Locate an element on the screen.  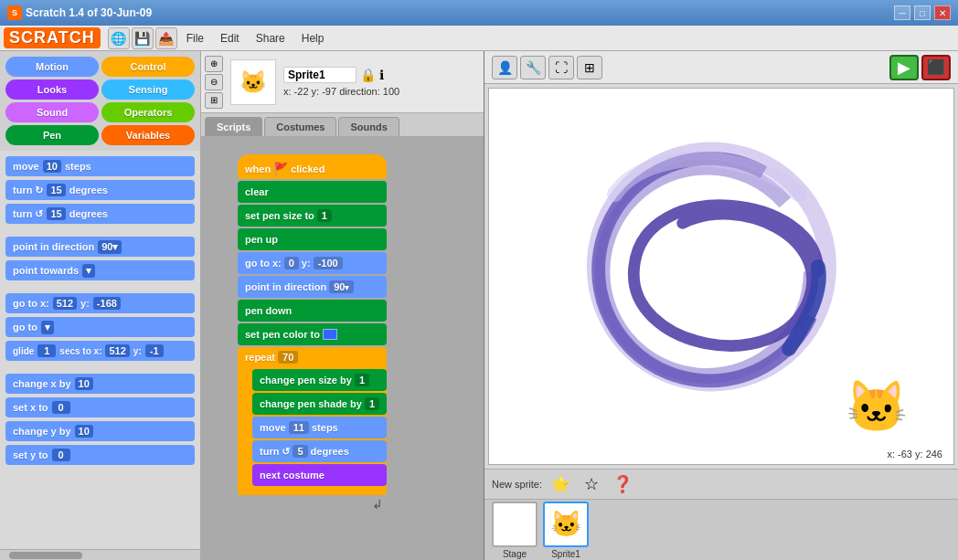
window-title: Scratch 1.4 of 30-Jun-09 is located at coordinates (460, 13).